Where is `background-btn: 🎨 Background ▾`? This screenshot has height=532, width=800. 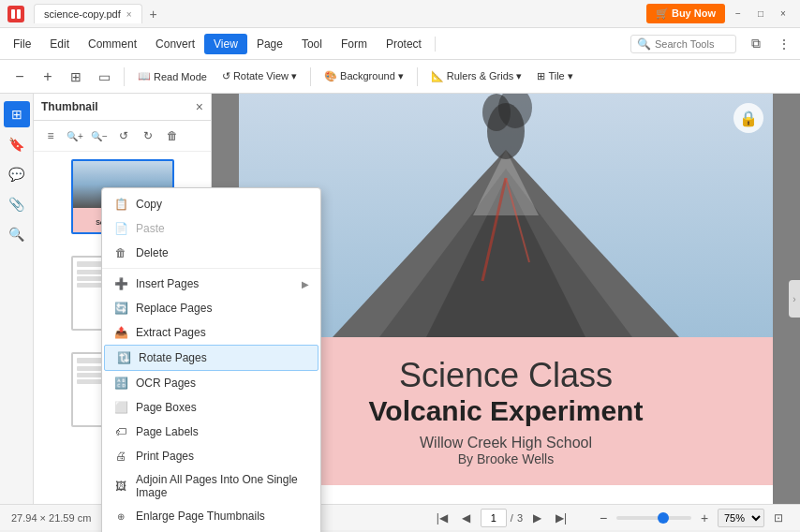 background-btn: 🎨 Background ▾ is located at coordinates (363, 77).